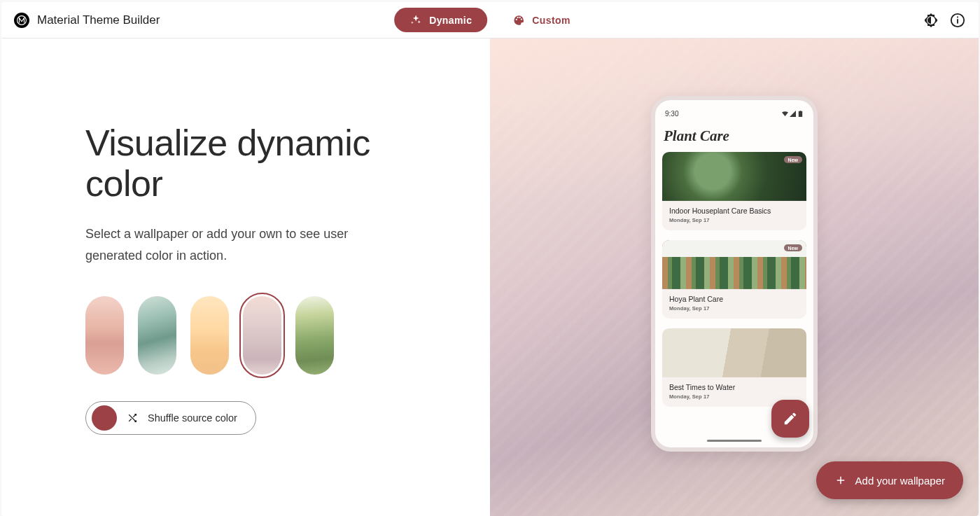  What do you see at coordinates (734, 211) in the screenshot?
I see `card-title: Indoor Houseplant Care Basics` at bounding box center [734, 211].